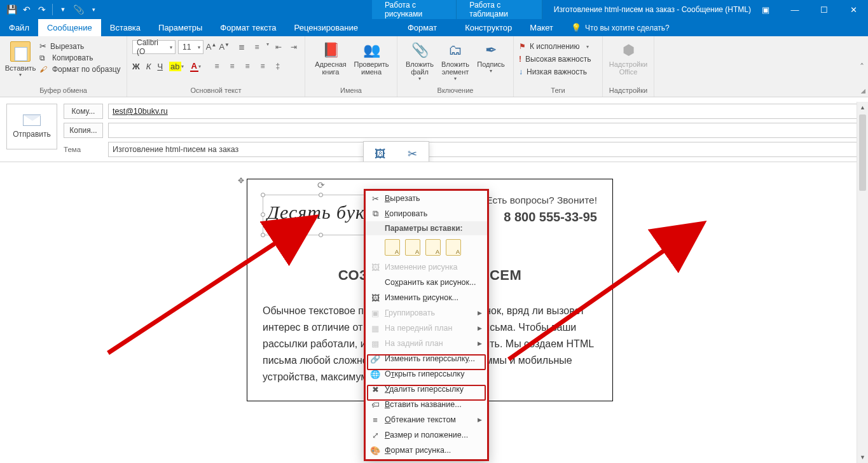 The height and width of the screenshot is (463, 868). I want to click on tell-me-search: 💡Что вы хотите сделать?, so click(621, 28).